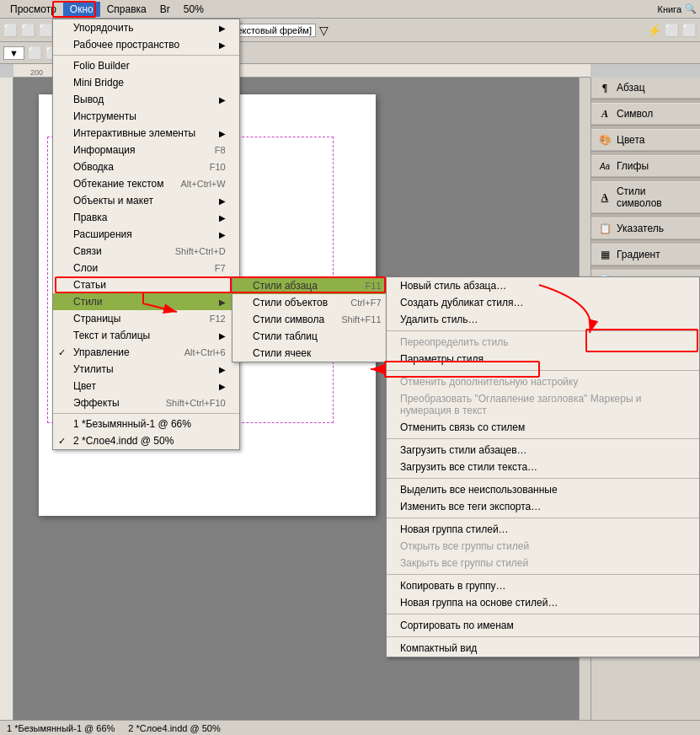 The width and height of the screenshot is (700, 735). I want to click on search-bar: 🔍, so click(691, 8).